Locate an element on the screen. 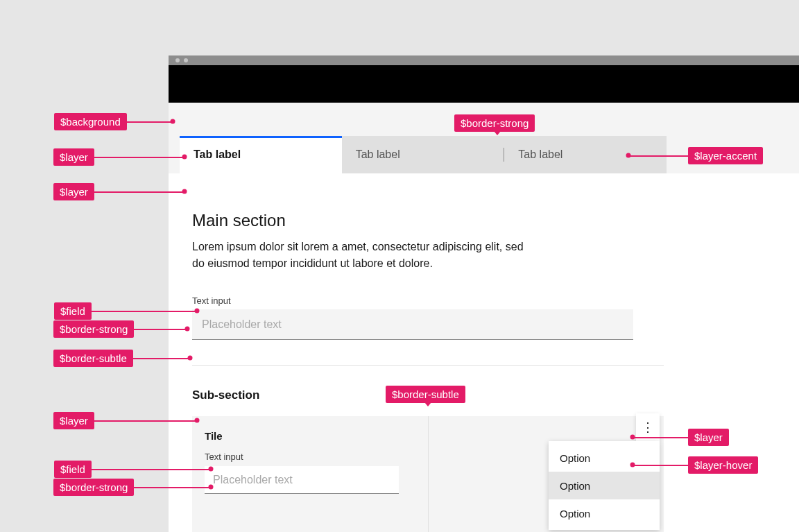 The height and width of the screenshot is (532, 799). token-layer: $layer is located at coordinates (709, 437).